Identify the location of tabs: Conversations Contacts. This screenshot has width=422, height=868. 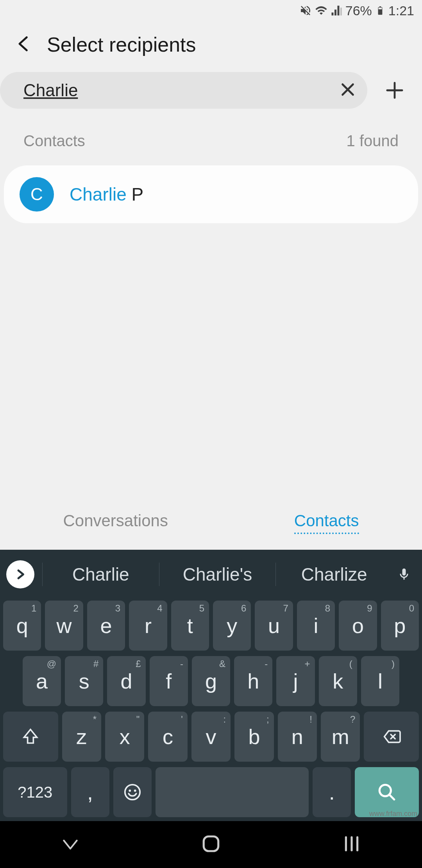
(211, 525).